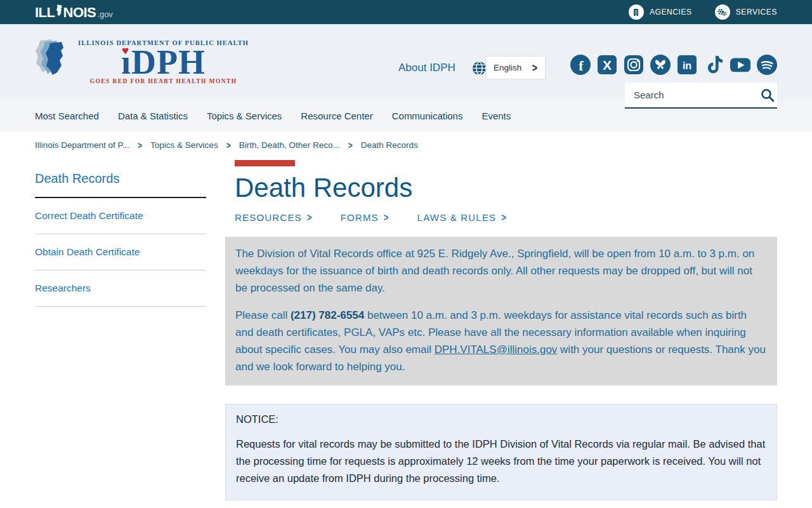 This screenshot has width=812, height=508. I want to click on phone-number: (217) 782-6554, so click(327, 315).